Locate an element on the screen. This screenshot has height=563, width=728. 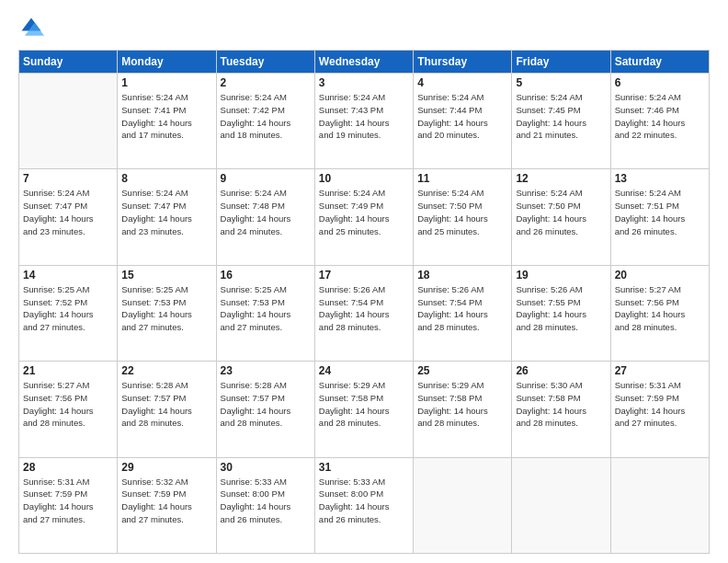
day-info: Sunrise: 5:24 AM Sunset: 7:50 PM Dayligh… is located at coordinates (462, 212).